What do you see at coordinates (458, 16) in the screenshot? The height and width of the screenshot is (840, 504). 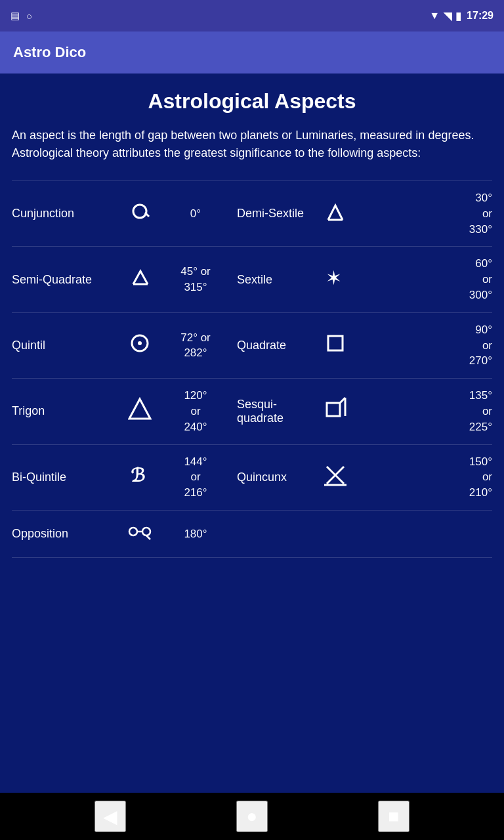 I see `battery-icon: ▮` at bounding box center [458, 16].